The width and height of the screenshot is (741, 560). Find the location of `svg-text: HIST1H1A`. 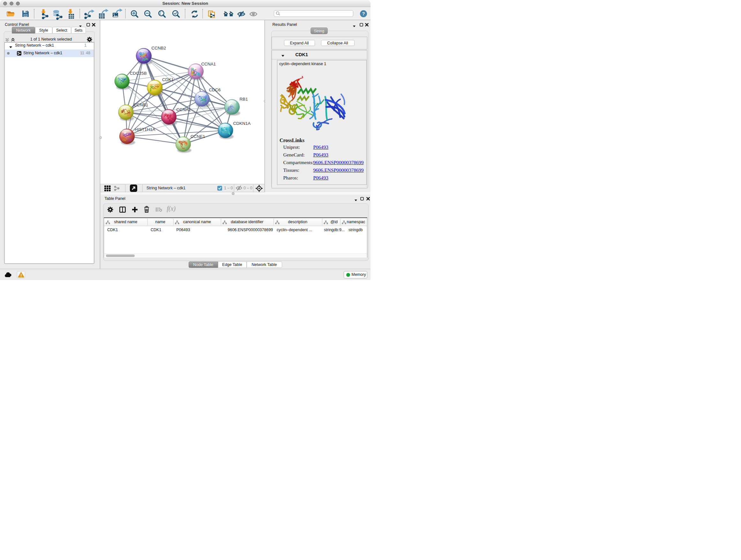

svg-text: HIST1H1A is located at coordinates (145, 129).